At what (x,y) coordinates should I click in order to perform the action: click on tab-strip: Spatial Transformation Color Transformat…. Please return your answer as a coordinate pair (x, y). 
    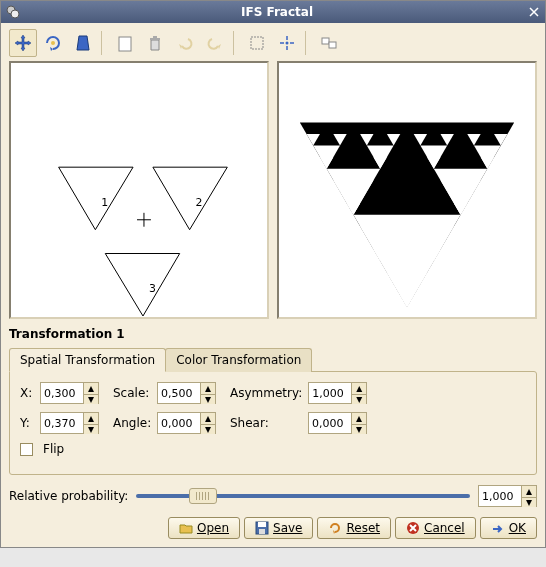
    Looking at the image, I should click on (273, 359).